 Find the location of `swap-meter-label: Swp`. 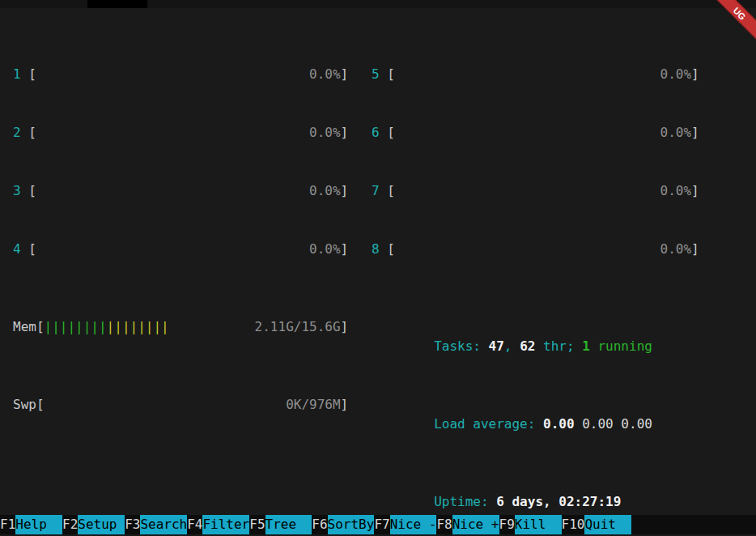

swap-meter-label: Swp is located at coordinates (24, 405).